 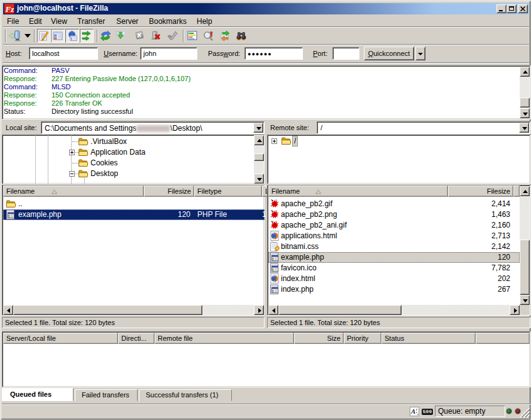 I want to click on svg-text: Fz, so click(x=10, y=9).